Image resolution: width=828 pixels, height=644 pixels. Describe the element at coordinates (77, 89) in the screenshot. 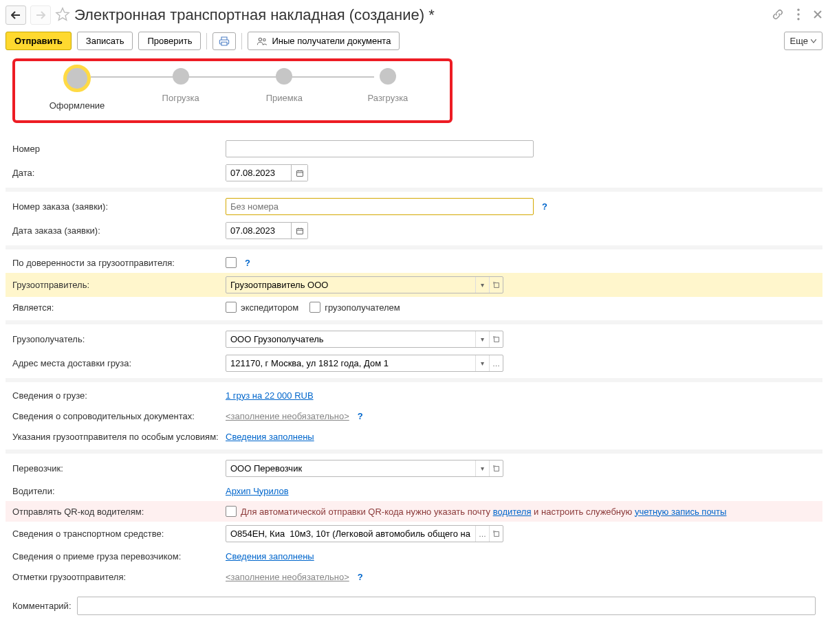

I see `step-oformlenie: Оформление` at that location.